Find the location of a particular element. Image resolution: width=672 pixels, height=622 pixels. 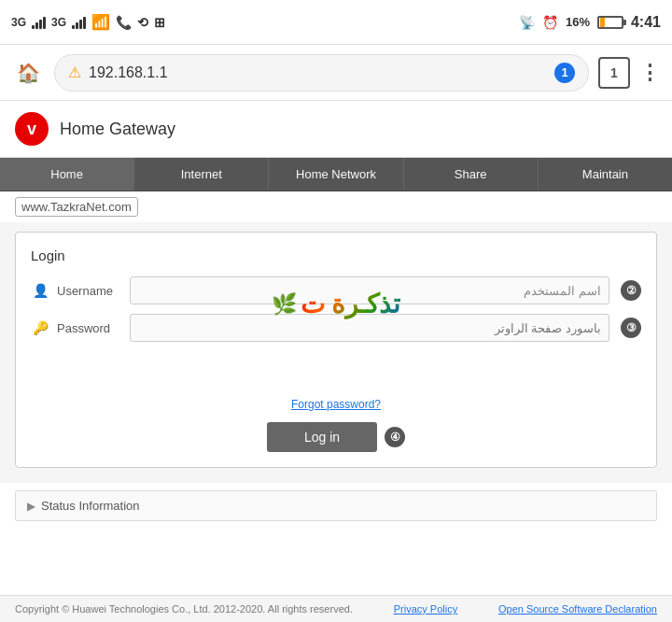

page-footer: Copyright © Huawei Technologies Co., Ltd… is located at coordinates (336, 609).